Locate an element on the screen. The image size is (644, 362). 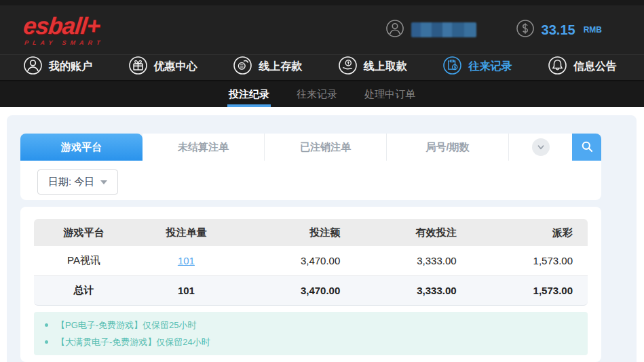
masked-username is located at coordinates (444, 30).